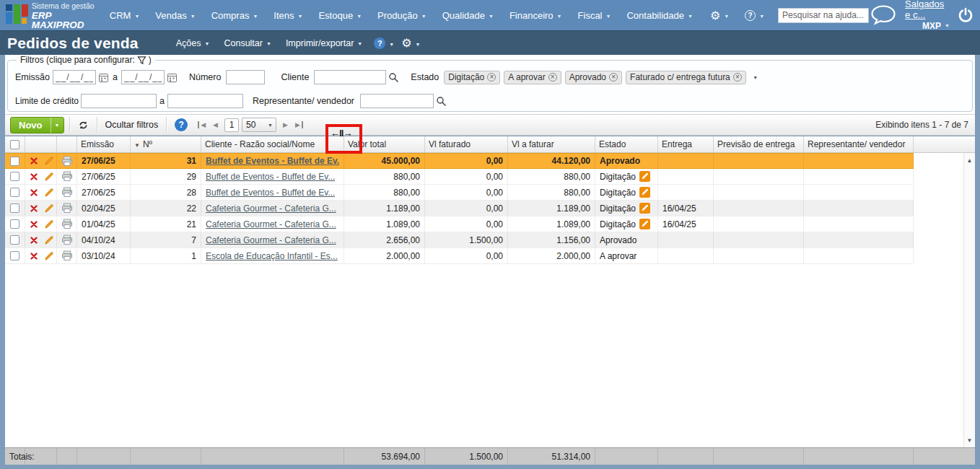  I want to click on chat-icon, so click(883, 15).